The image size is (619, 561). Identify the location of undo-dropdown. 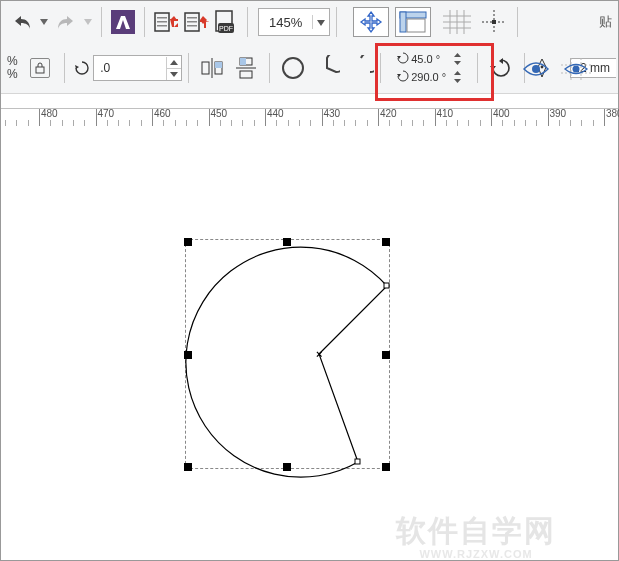
(44, 22).